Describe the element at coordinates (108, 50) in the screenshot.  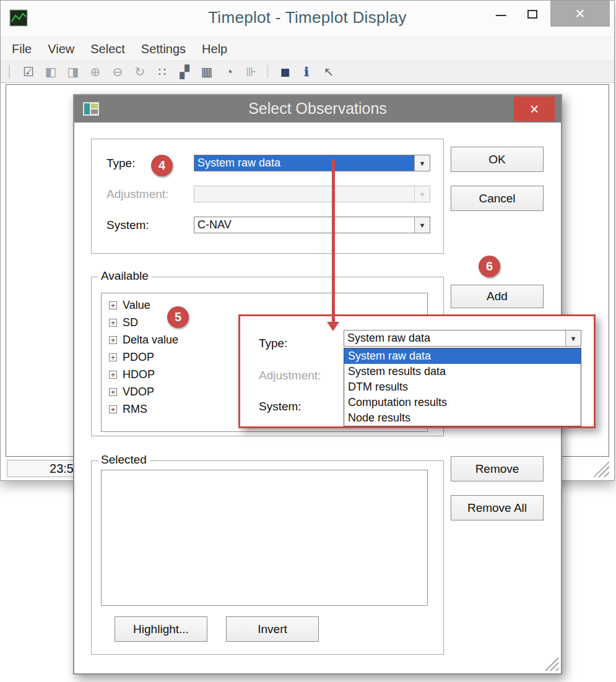
I see `menu-item-select: Select` at that location.